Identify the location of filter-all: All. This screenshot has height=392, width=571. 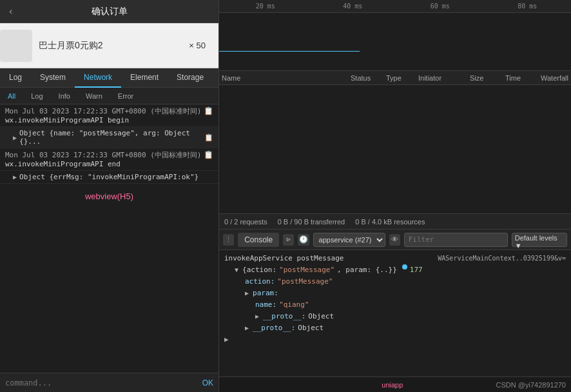
(12, 96).